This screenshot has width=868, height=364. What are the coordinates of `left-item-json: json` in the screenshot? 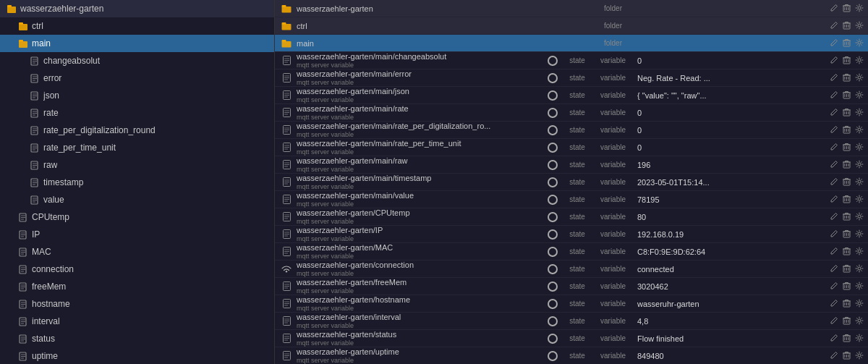 It's located at (137, 96).